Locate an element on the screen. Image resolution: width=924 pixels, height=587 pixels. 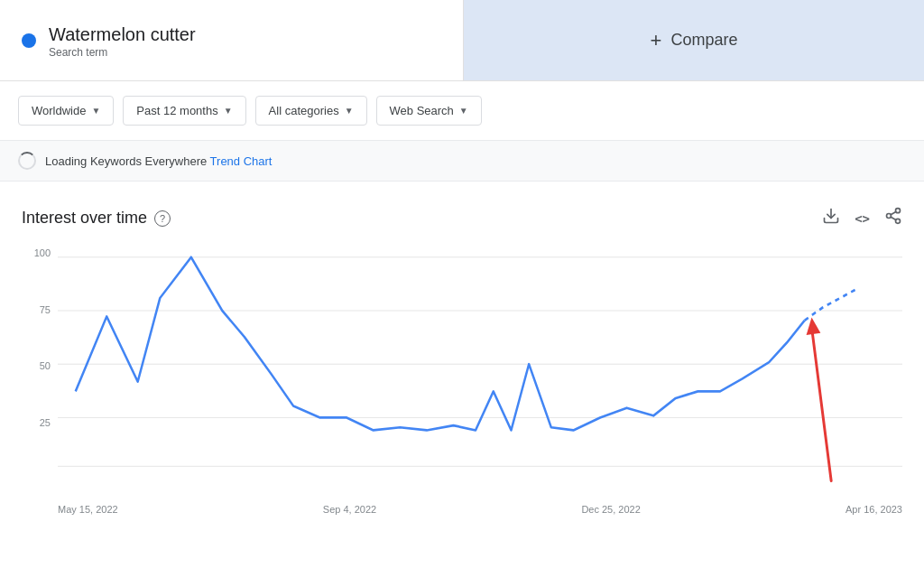
y-label-100: 100 is located at coordinates (36, 253).